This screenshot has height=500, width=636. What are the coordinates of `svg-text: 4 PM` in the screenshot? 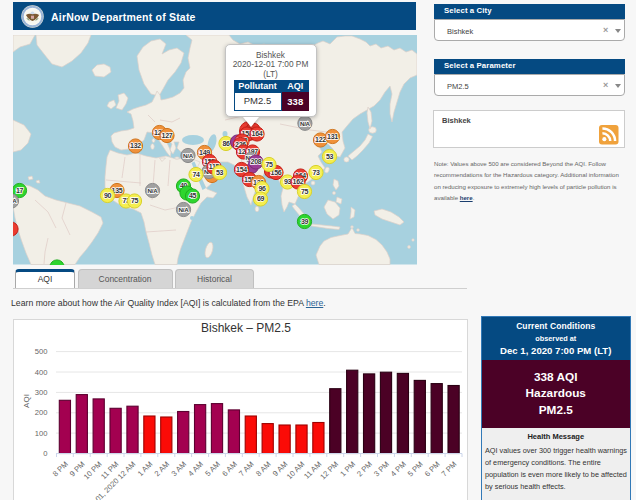 It's located at (398, 470).